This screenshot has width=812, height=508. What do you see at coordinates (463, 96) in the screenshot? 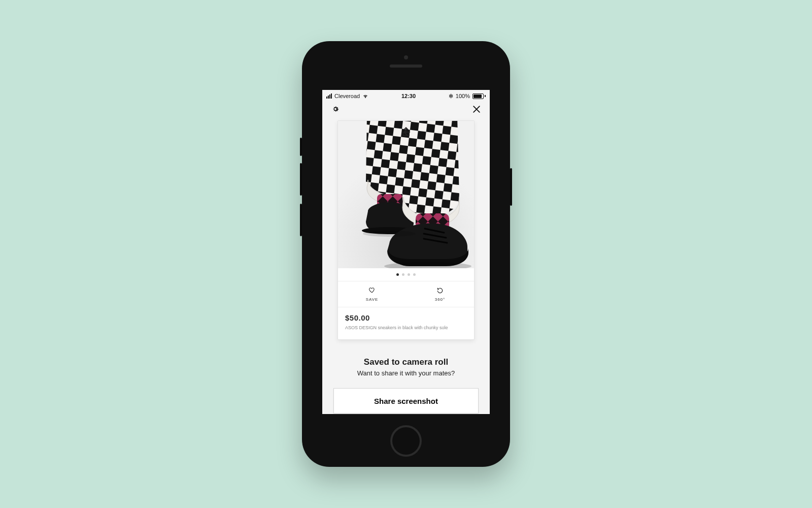
I see `battery-label: 100%` at bounding box center [463, 96].